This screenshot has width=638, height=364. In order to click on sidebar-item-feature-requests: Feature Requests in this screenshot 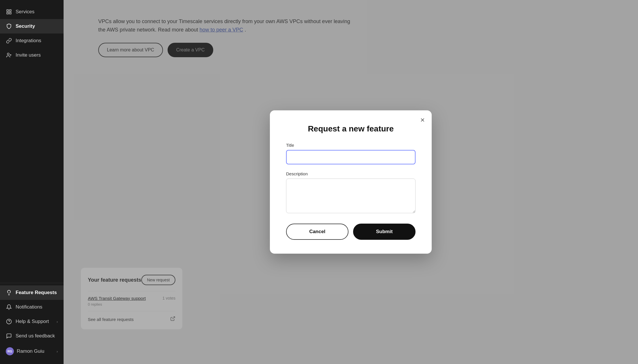, I will do `click(32, 293)`.